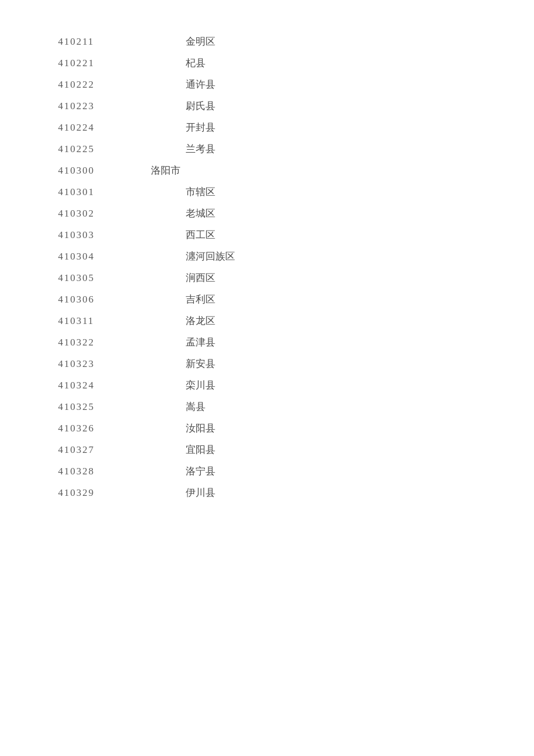 The width and height of the screenshot is (534, 756). I want to click on table-row: 410223尉氏县, so click(267, 106).